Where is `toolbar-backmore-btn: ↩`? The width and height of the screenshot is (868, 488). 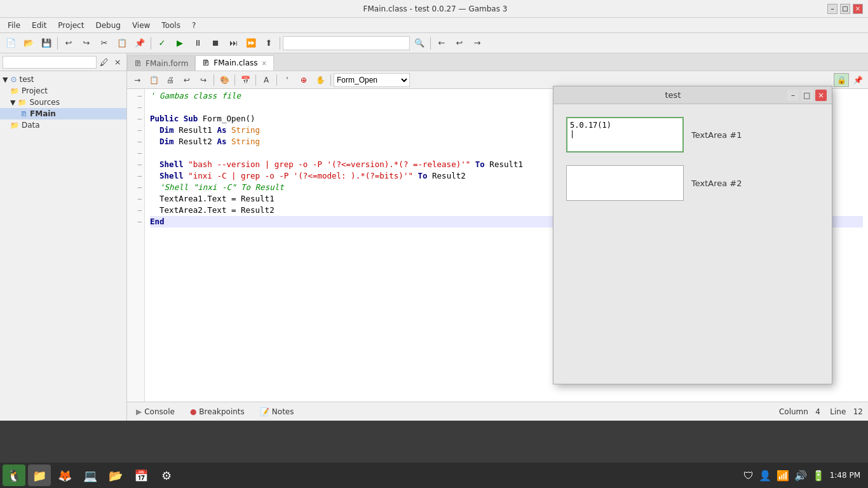
toolbar-backmore-btn: ↩ is located at coordinates (459, 43).